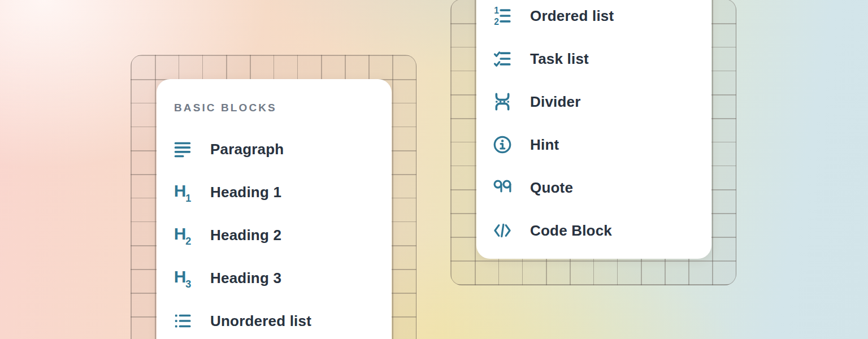 The height and width of the screenshot is (339, 868). What do you see at coordinates (502, 16) in the screenshot?
I see `ordered-list-icon: 1 2` at bounding box center [502, 16].